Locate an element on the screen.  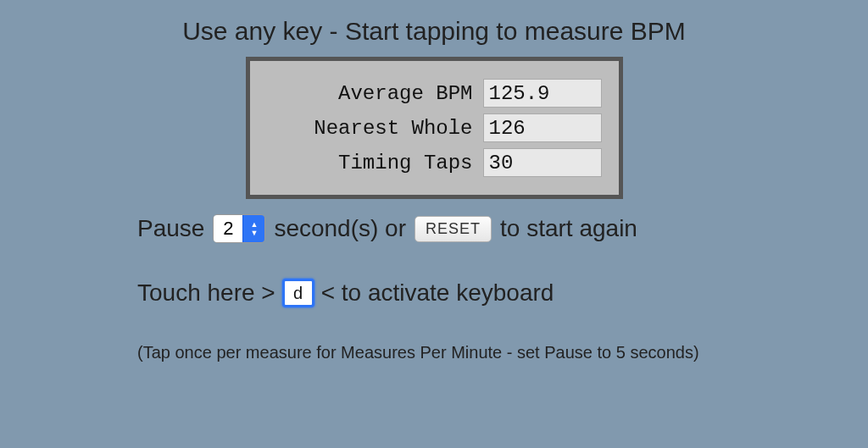
touch-prefix: Touch here > is located at coordinates (207, 293).